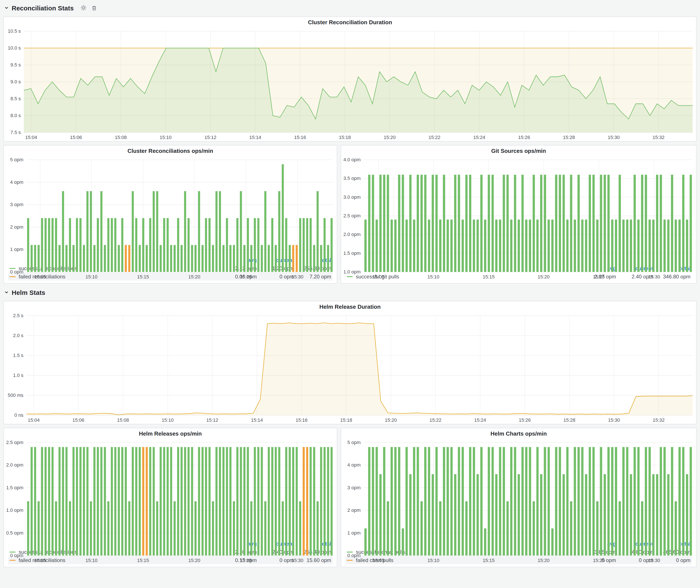 The width and height of the screenshot is (700, 588). I want to click on panel-title: Cluster Reconciliation Duration, so click(350, 22).